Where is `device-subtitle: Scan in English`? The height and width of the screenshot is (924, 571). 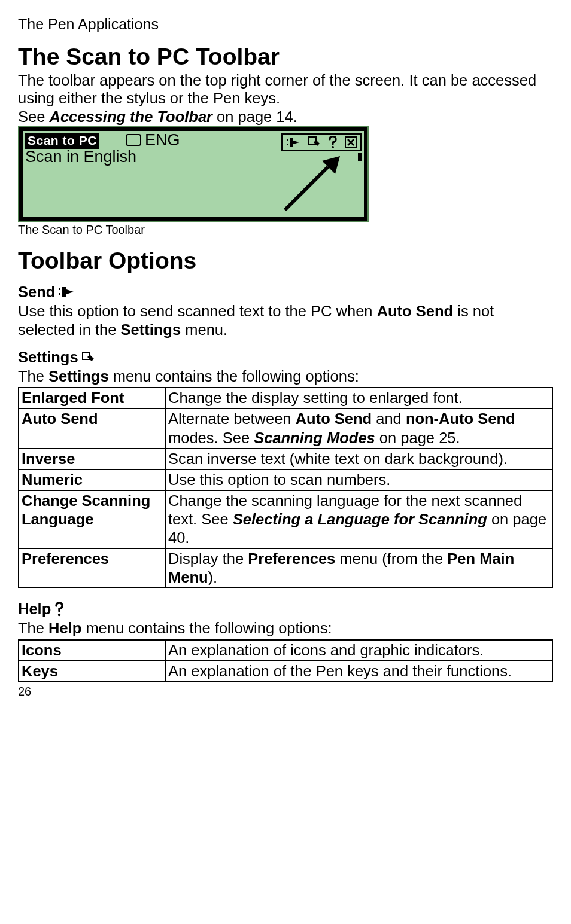
device-subtitle: Scan in English is located at coordinates (81, 157).